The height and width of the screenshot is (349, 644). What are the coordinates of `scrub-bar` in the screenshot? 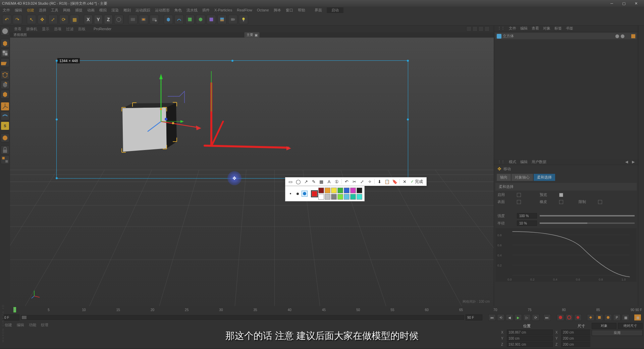 It's located at (243, 317).